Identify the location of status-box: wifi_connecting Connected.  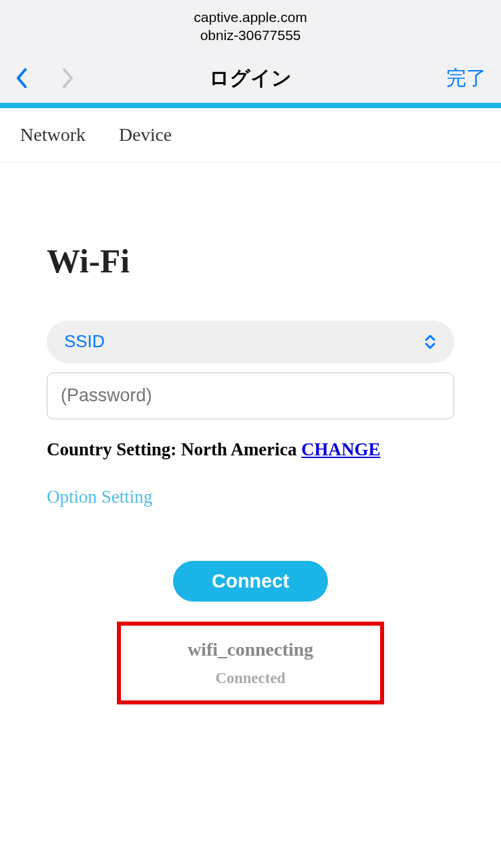
(251, 663).